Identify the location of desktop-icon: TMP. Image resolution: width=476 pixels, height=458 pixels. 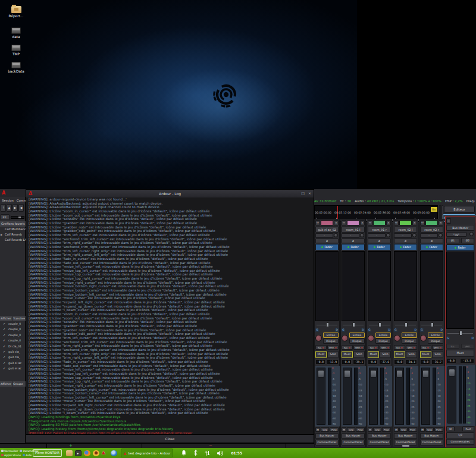
(16, 50).